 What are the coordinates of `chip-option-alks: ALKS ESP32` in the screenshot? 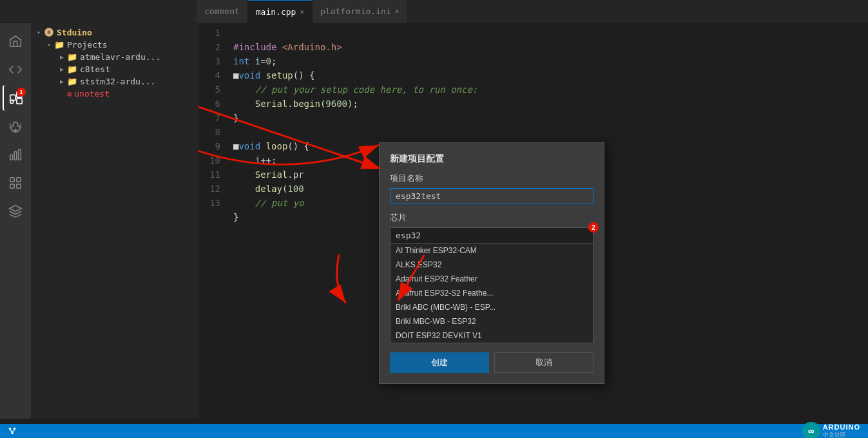 It's located at (492, 265).